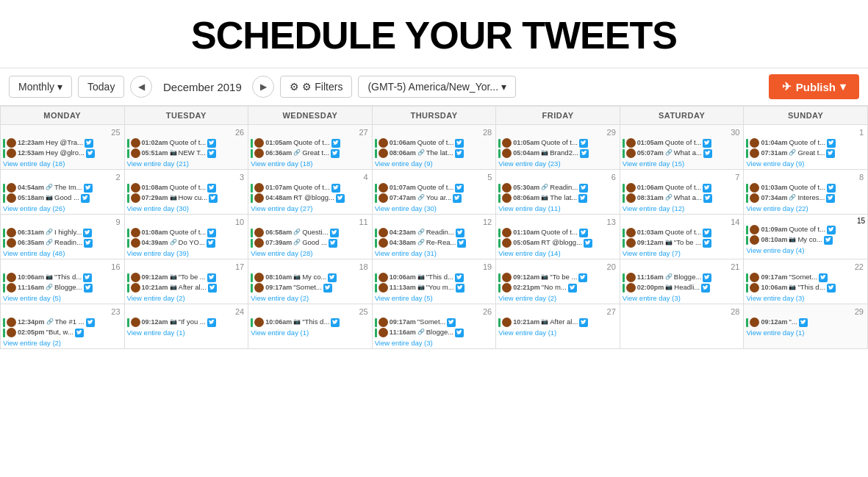 The width and height of the screenshot is (868, 477). I want to click on tweet-entry: 05:04am📷Brand2..., so click(558, 153).